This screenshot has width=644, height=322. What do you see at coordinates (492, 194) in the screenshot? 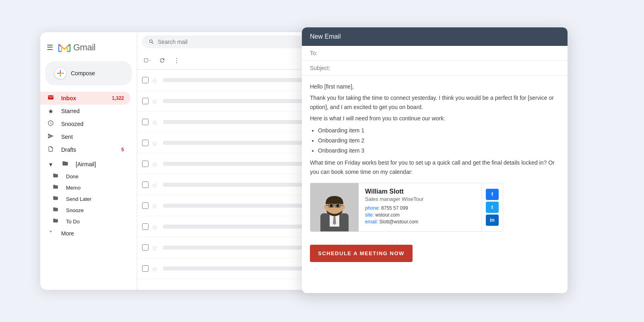
I see `facebook-button: f` at bounding box center [492, 194].